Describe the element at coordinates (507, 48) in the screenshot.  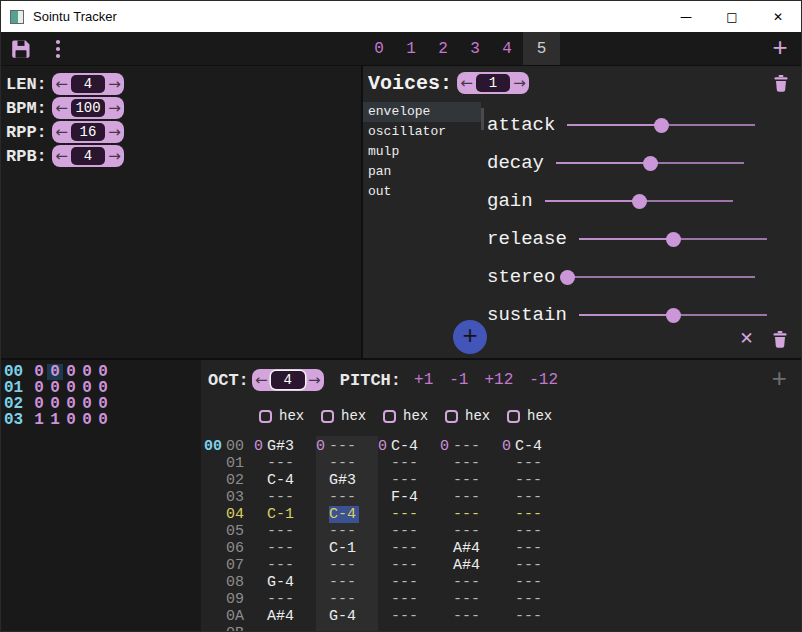
I see `tab-instrument-4: 4` at that location.